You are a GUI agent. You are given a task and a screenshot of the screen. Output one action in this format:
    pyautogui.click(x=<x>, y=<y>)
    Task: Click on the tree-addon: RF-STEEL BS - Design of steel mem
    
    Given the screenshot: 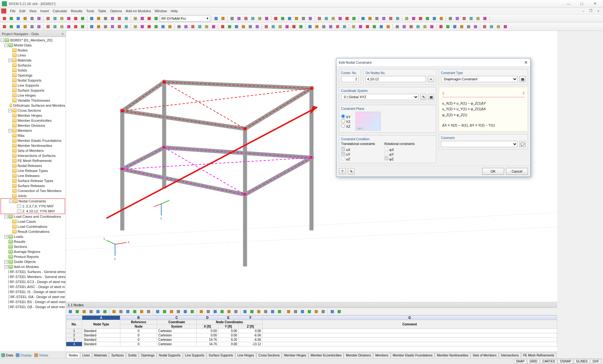 What is the action you would take?
    pyautogui.click(x=33, y=302)
    